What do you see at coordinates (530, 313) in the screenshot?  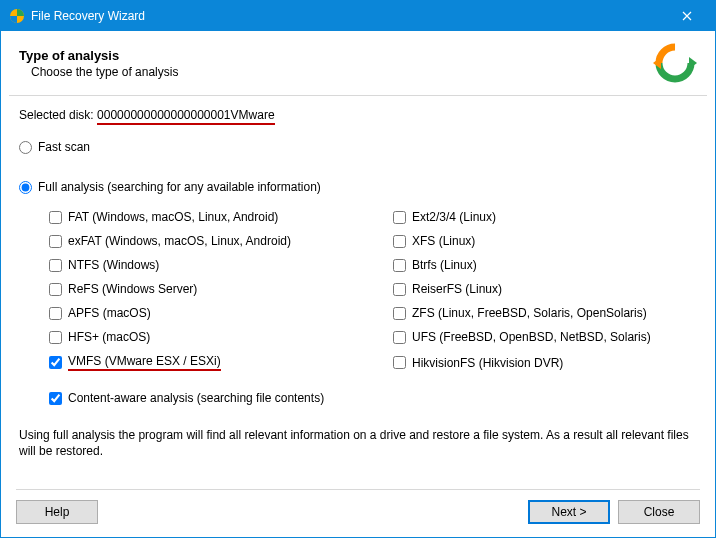 I see `filesystem-label: ZFS (Linux, FreeBSD, Solaris, OpenSolari…` at bounding box center [530, 313].